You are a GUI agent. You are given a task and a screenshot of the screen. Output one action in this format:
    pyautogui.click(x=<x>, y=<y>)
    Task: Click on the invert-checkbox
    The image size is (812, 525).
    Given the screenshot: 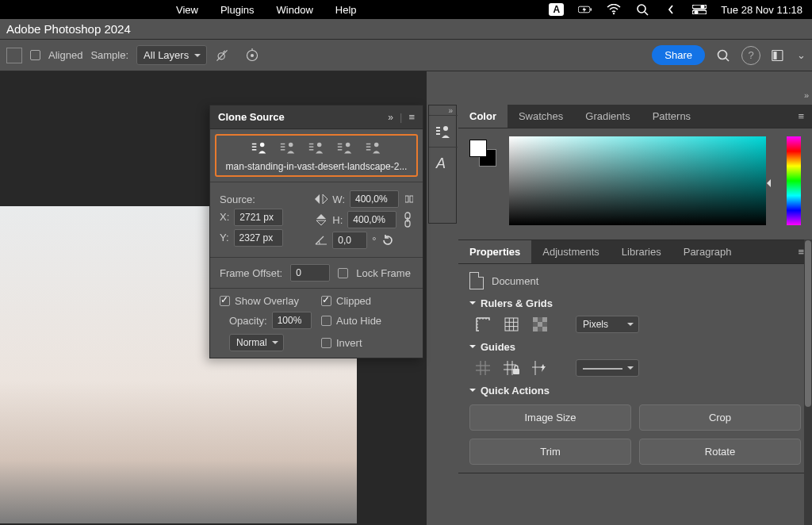 What is the action you would take?
    pyautogui.click(x=327, y=343)
    